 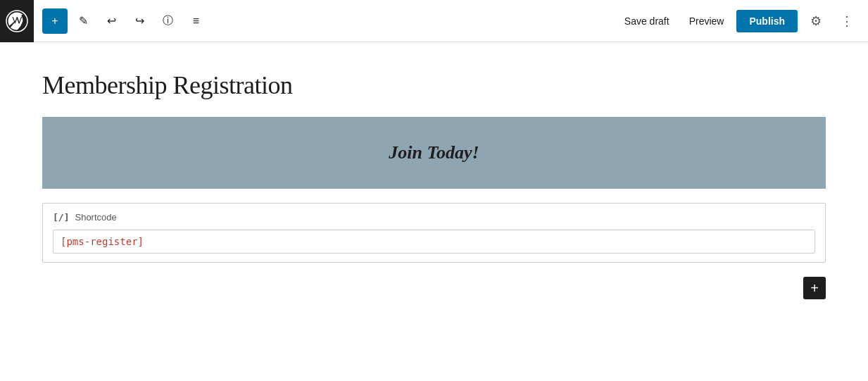 What do you see at coordinates (196, 21) in the screenshot?
I see `list-icon: ≡` at bounding box center [196, 21].